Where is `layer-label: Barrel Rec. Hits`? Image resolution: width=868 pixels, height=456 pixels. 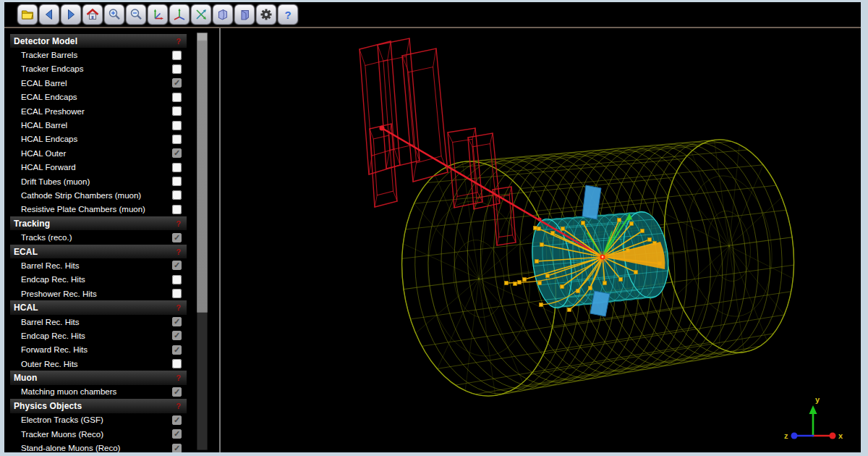
layer-label: Barrel Rec. Hits is located at coordinates (51, 266).